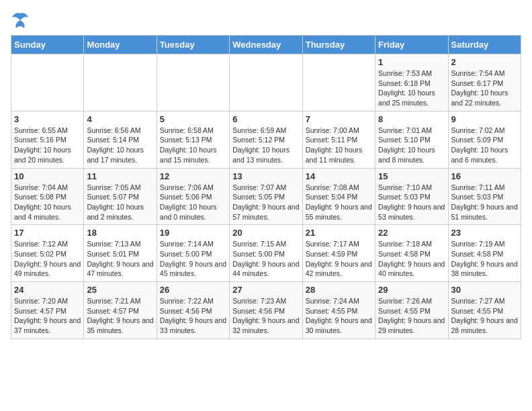 The image size is (532, 411). Describe the element at coordinates (411, 232) in the screenshot. I see `day-number: 22` at that location.